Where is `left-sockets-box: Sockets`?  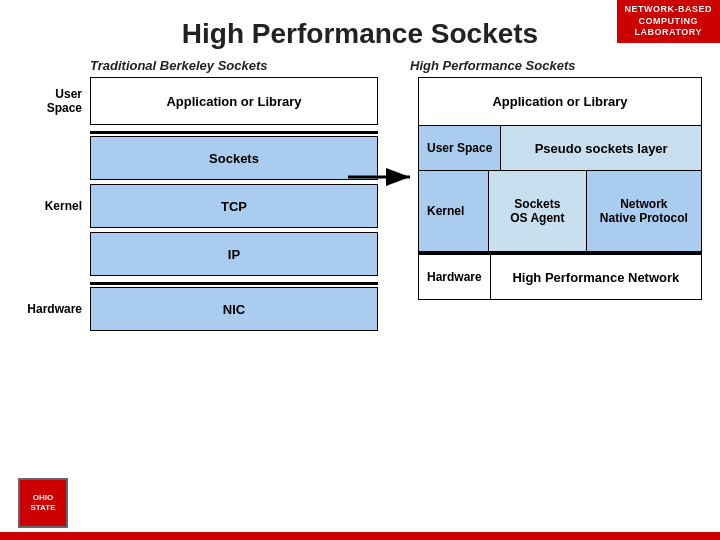
left-sockets-box: Sockets is located at coordinates (234, 158).